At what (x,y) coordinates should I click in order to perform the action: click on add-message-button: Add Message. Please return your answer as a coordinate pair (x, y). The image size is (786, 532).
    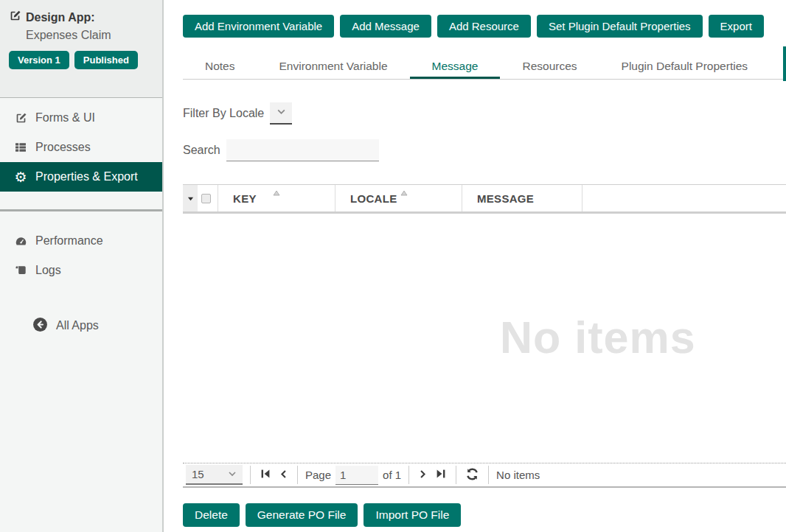
    Looking at the image, I should click on (386, 27).